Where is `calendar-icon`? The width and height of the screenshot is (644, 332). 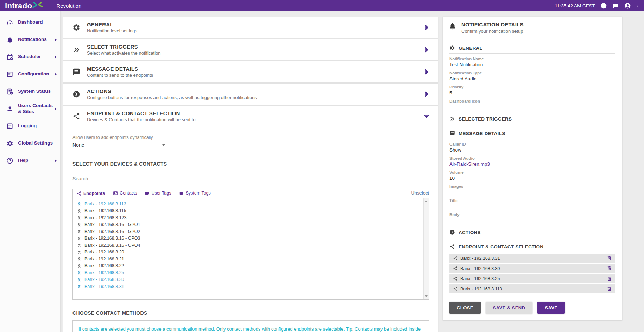 calendar-icon is located at coordinates (10, 57).